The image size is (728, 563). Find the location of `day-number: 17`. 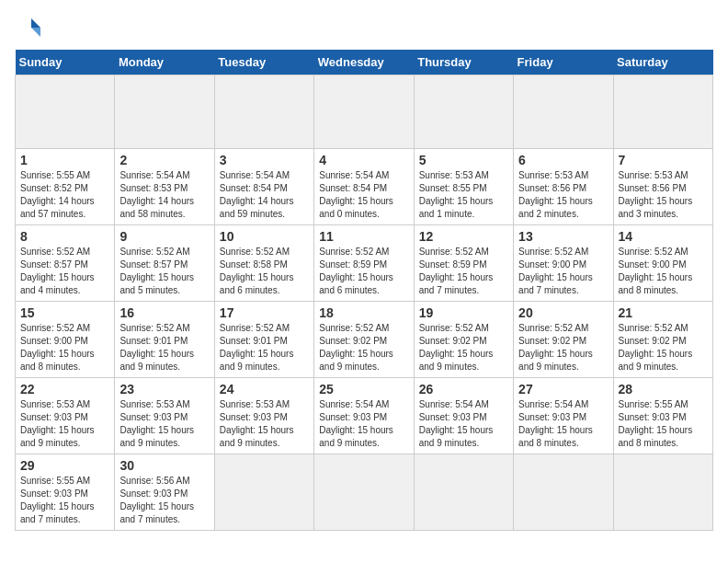

day-number: 17 is located at coordinates (265, 313).